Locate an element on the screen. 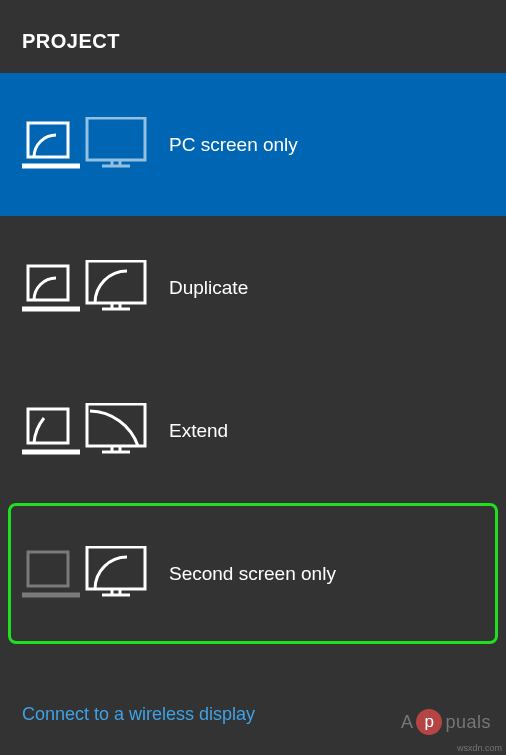 The height and width of the screenshot is (755, 506). duplicate-icon is located at coordinates (84, 288).